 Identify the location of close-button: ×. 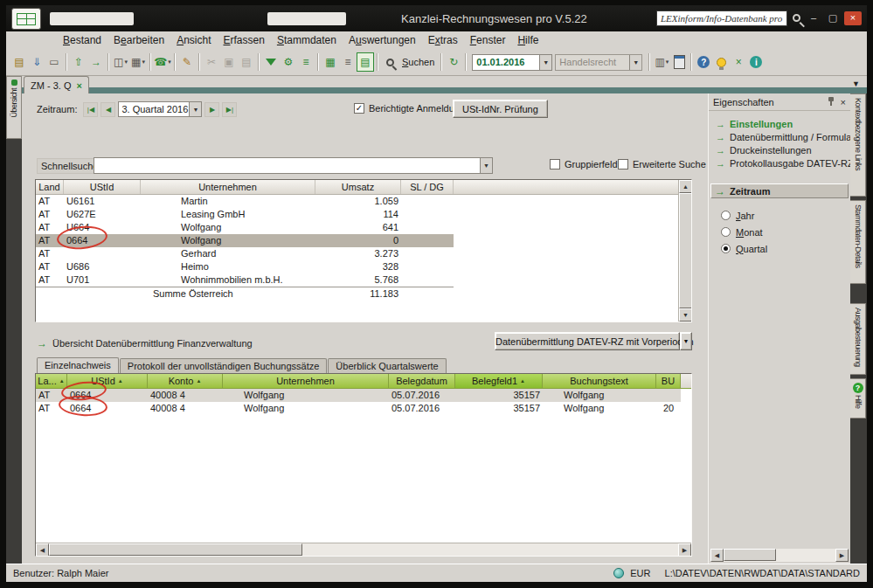
(853, 18).